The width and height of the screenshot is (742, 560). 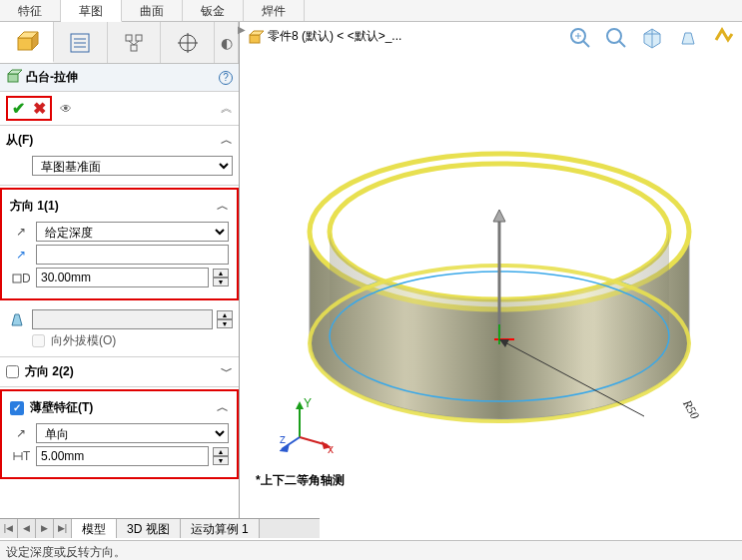 What do you see at coordinates (120, 78) in the screenshot?
I see `feature-header: 凸台-拉伸 ?` at bounding box center [120, 78].